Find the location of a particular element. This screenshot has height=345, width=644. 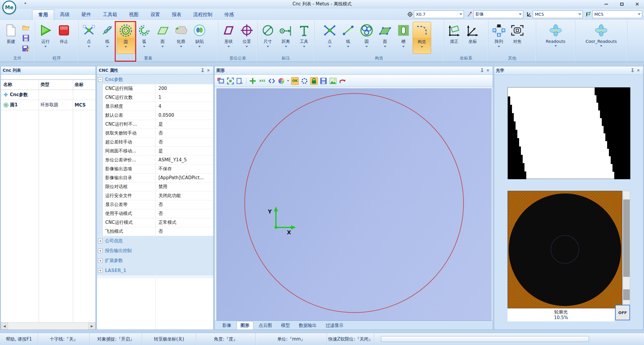

property-value: 关闭此功能 is located at coordinates (184, 196).